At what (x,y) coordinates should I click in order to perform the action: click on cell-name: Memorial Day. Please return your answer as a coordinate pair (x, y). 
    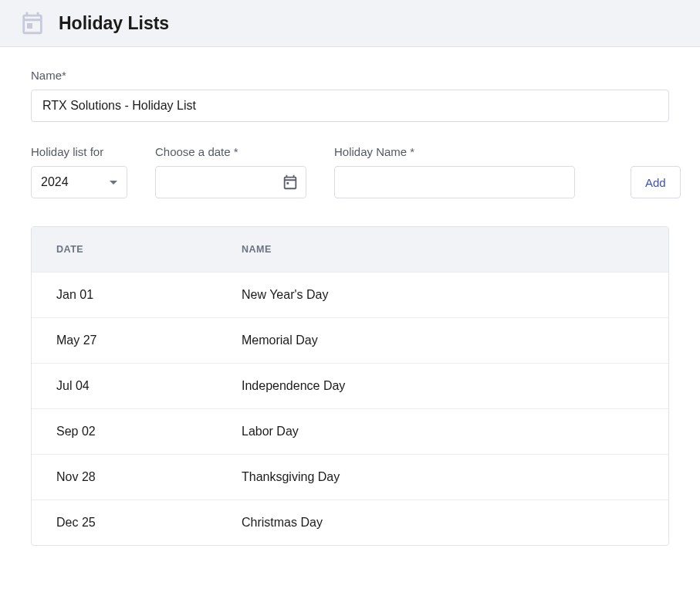
    Looking at the image, I should click on (443, 340).